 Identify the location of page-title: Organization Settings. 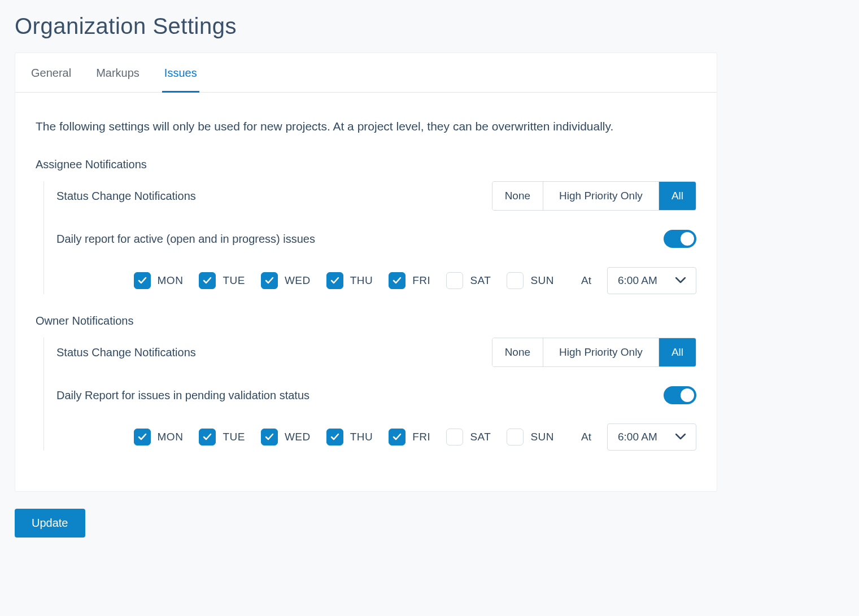
(429, 26).